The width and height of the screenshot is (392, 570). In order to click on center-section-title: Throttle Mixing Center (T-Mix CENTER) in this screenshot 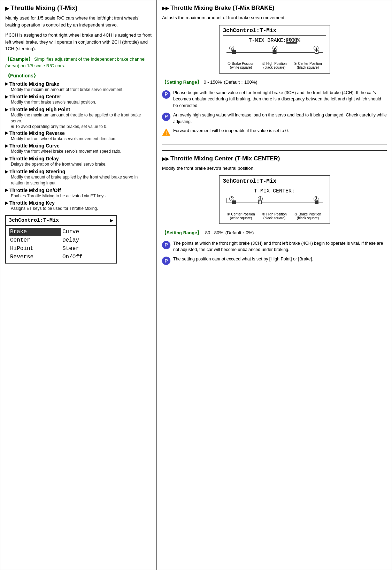, I will do `click(275, 159)`.